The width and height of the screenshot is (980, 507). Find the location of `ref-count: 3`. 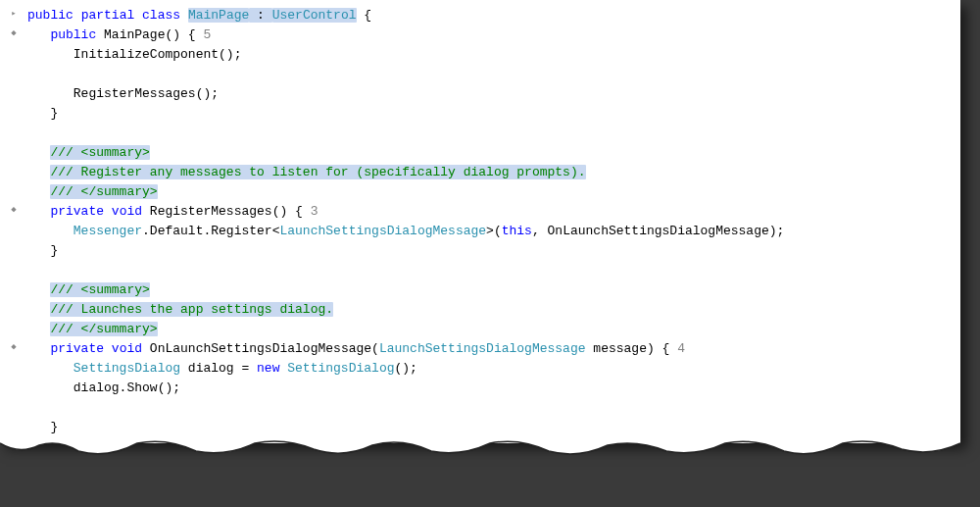

ref-count: 3 is located at coordinates (315, 212).